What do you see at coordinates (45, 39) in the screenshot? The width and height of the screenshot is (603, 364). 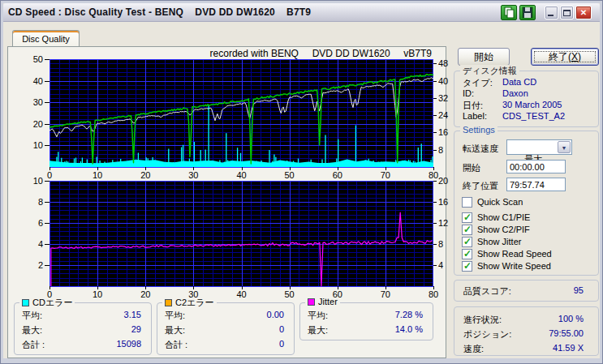 I see `tab-label: Disc Quality` at bounding box center [45, 39].